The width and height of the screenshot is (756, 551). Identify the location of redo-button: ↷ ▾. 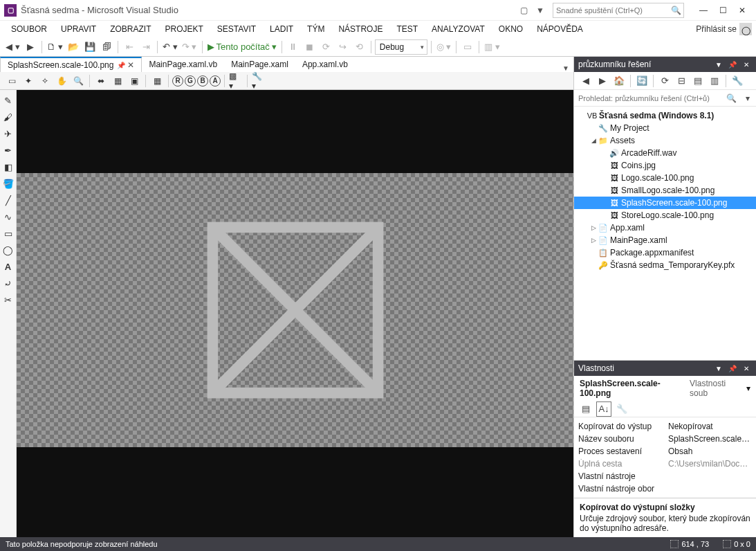
(190, 47).